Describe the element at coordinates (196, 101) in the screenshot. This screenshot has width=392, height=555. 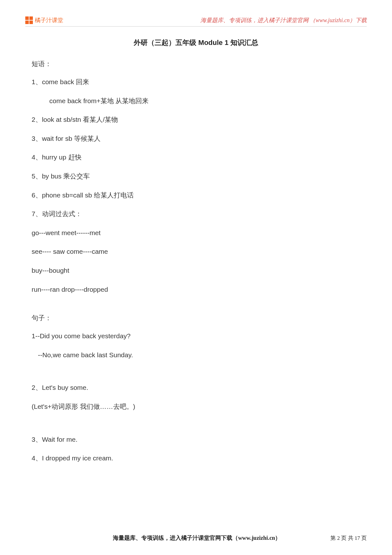
I see `phrase-line: come back from+某地 从某地回来` at that location.